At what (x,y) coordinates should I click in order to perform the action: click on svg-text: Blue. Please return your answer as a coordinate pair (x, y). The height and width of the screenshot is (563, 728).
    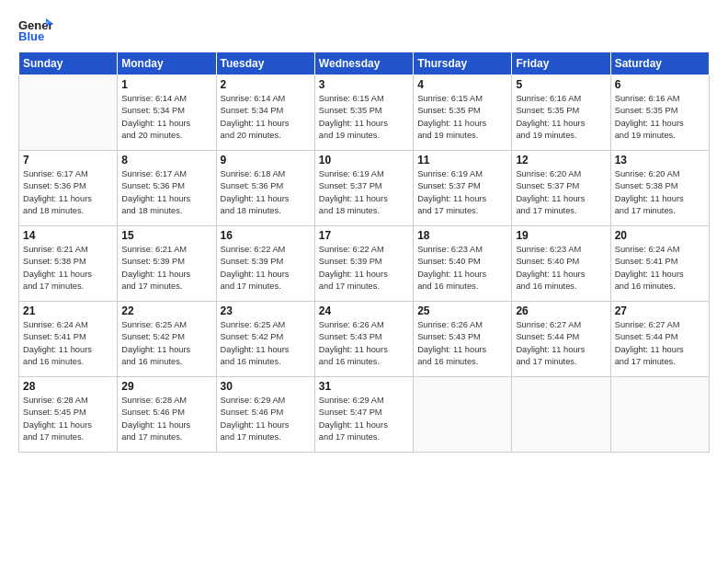
    Looking at the image, I should click on (31, 37).